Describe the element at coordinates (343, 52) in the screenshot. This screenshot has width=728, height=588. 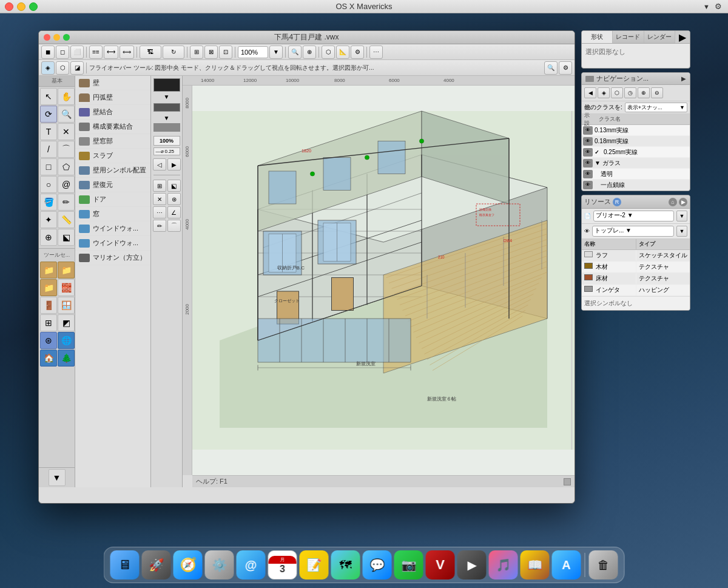
I see `toolbar-btn-14: 📐` at that location.